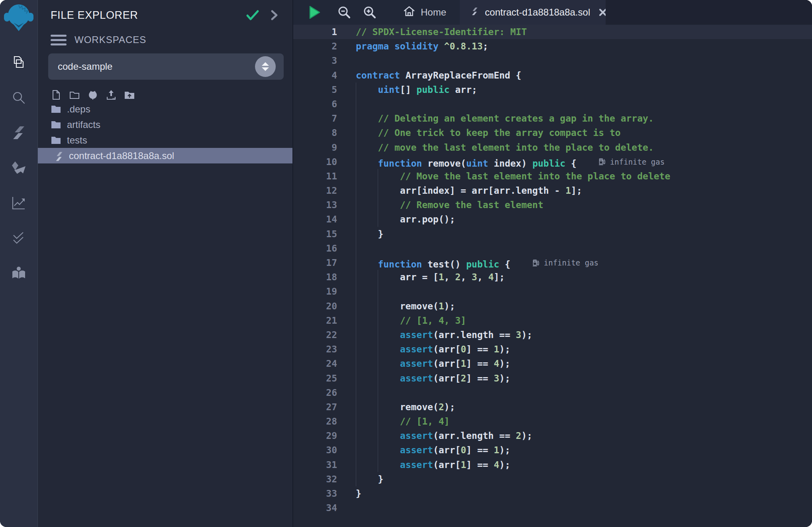  Describe the element at coordinates (575, 378) in the screenshot. I see `line-content: assert(arr[2] == 3);` at that location.